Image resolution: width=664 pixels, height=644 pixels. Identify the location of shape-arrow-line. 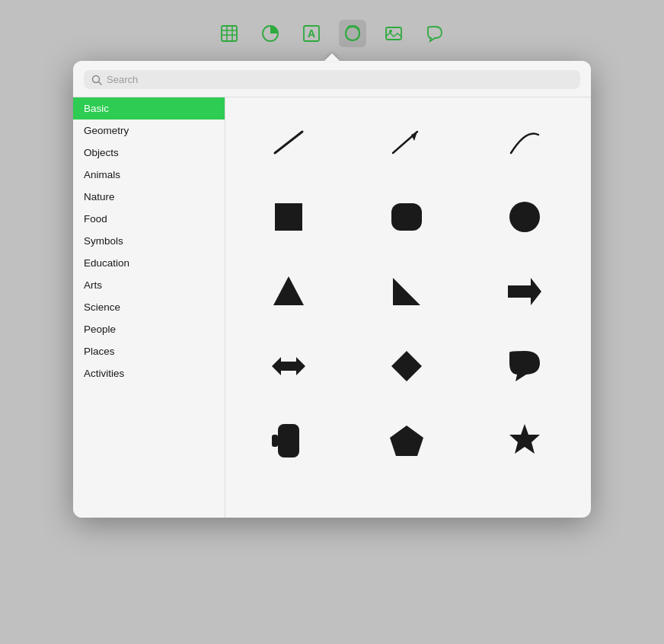
(407, 142).